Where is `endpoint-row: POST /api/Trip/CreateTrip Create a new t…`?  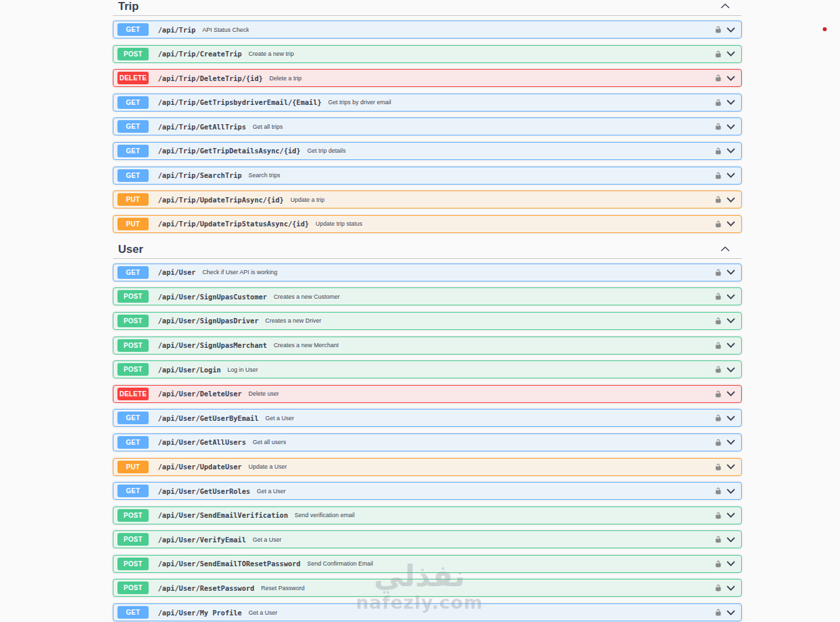
endpoint-row: POST /api/Trip/CreateTrip Create a new t… is located at coordinates (427, 54).